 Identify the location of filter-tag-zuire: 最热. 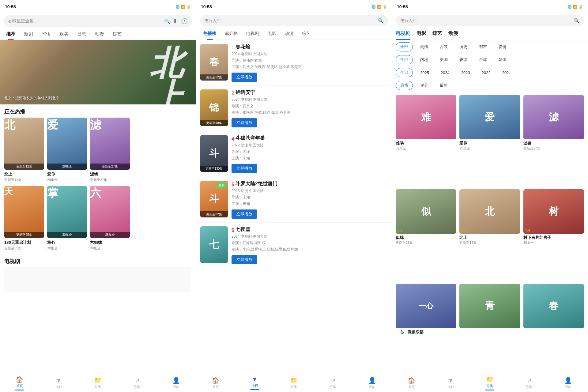
(404, 85).